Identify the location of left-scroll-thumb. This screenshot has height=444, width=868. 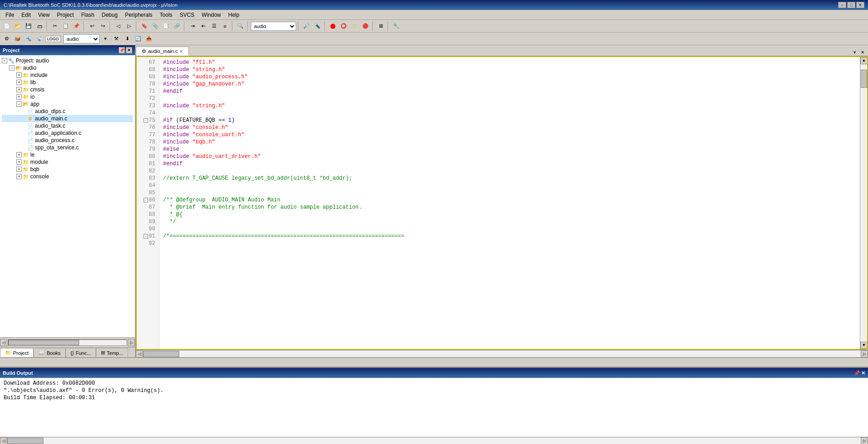
(44, 343).